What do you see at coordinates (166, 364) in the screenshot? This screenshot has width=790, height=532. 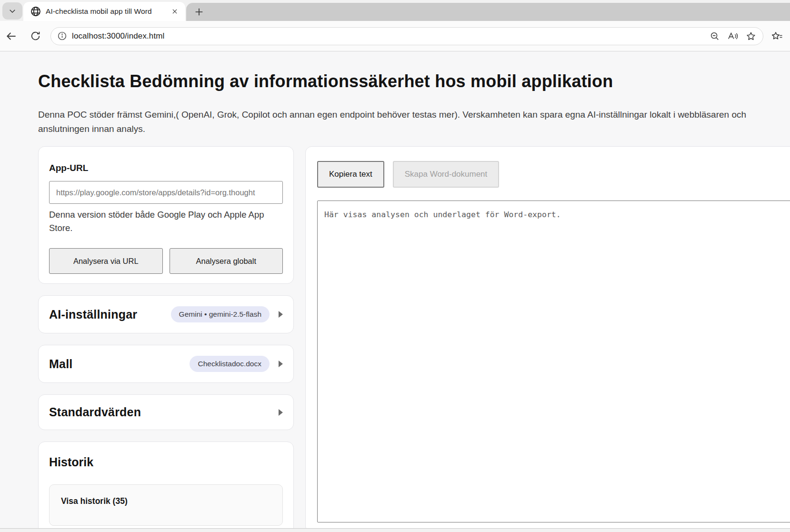 I see `template-card: Mall Checklistadoc.docx` at bounding box center [166, 364].